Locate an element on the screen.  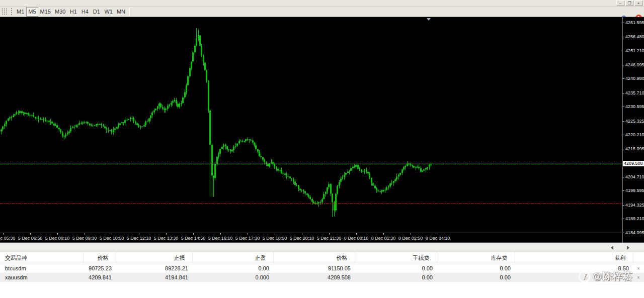
symbol-cell: btcusdm is located at coordinates (41, 268).